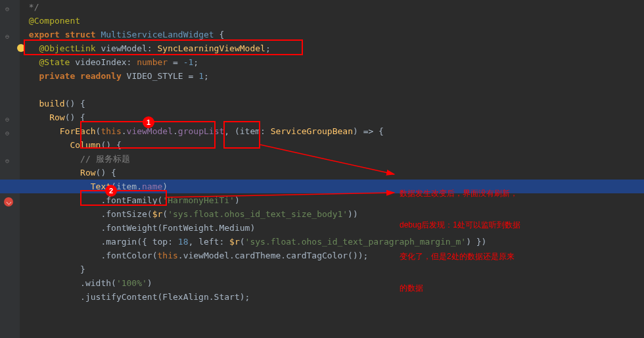 This screenshot has height=338, width=644. I want to click on comment-service-title: // 服务标题, so click(105, 159).